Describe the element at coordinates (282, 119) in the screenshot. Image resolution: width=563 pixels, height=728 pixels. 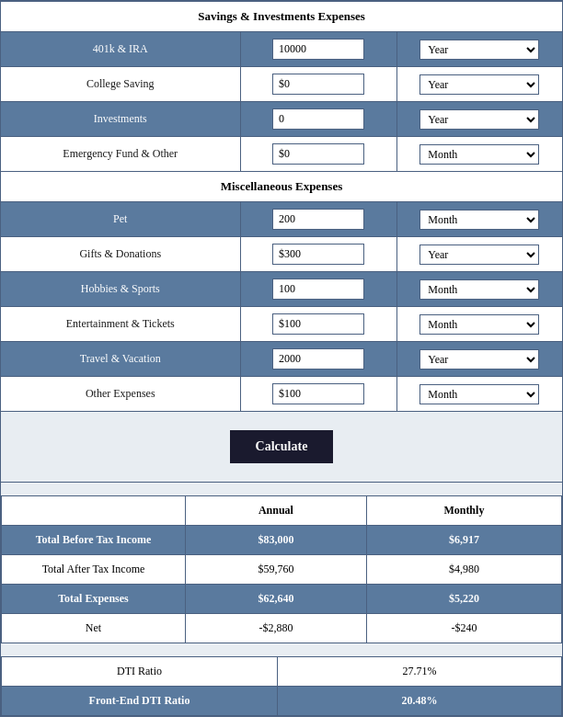
I see `table-row: Investments Year Month` at that location.